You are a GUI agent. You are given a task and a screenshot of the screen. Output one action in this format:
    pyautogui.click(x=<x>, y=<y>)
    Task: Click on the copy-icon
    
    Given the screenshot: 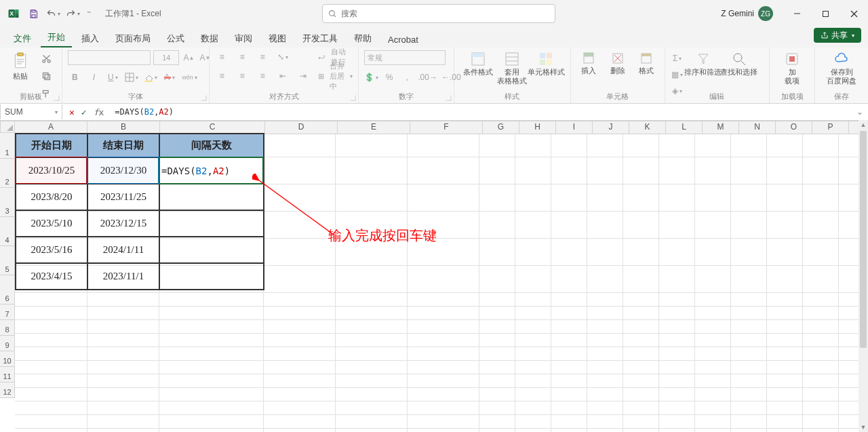 What is the action you would take?
    pyautogui.click(x=46, y=76)
    